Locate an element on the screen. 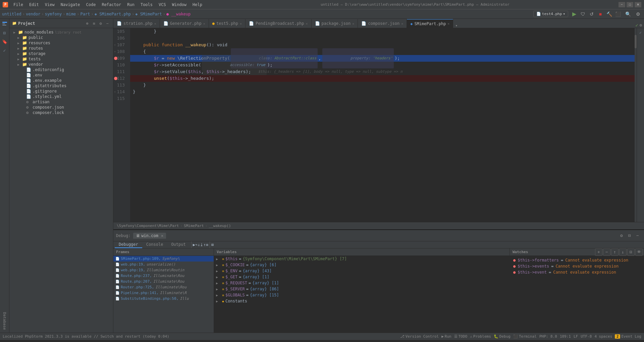  var-server: ▶ ≡ $_SERVER = {array} [86] is located at coordinates (362, 289).